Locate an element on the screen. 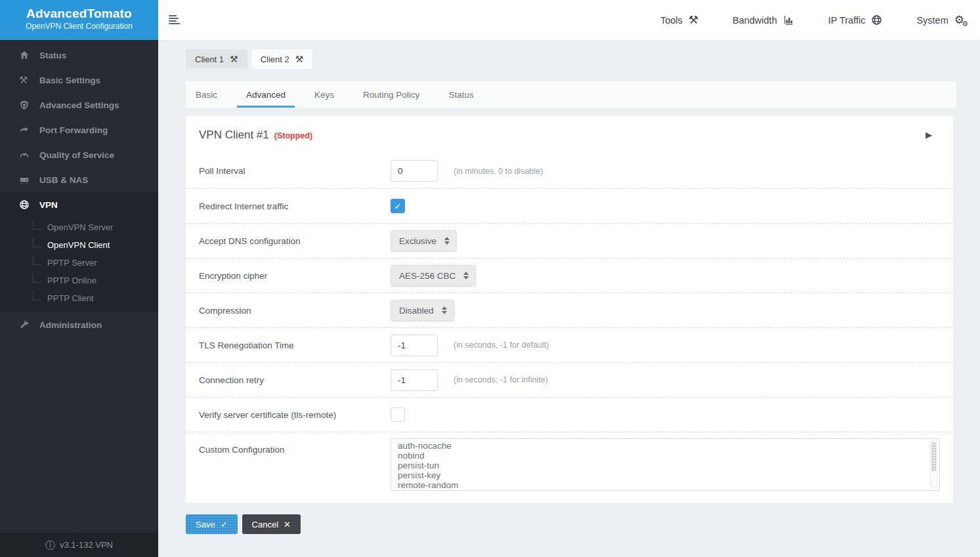 This screenshot has width=980, height=557. redirect-internet-checkbox: ✓ is located at coordinates (398, 206).